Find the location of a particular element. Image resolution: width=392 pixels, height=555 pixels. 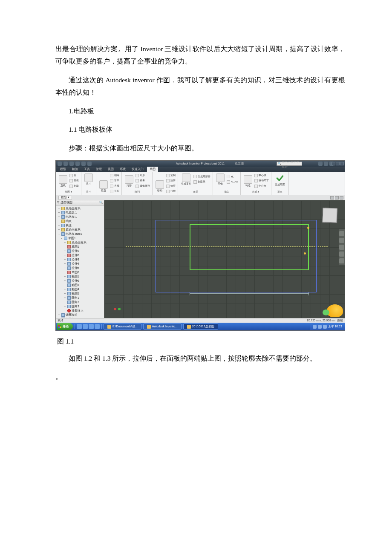

tree-node: 造型终止 is located at coordinates (80, 311).